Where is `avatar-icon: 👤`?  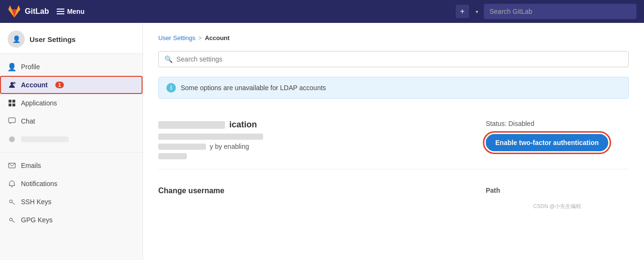
avatar-icon: 👤 is located at coordinates (16, 39).